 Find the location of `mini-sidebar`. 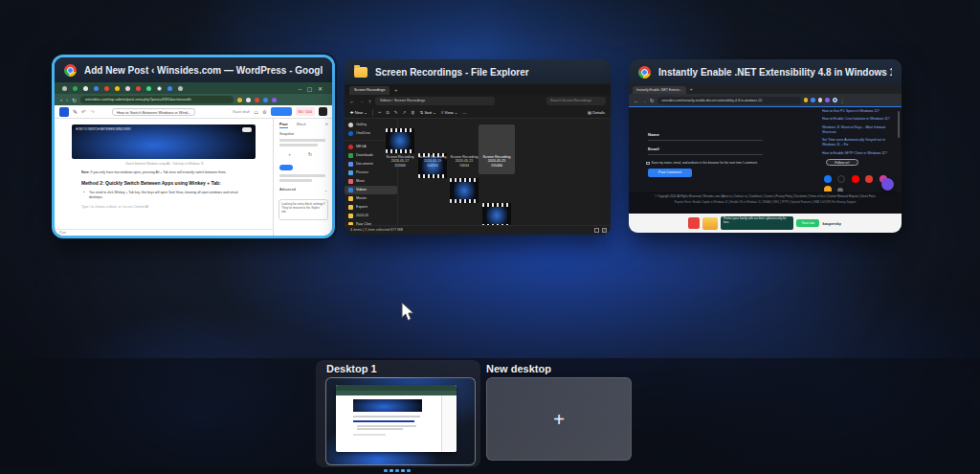

mini-sidebar is located at coordinates (449, 423).